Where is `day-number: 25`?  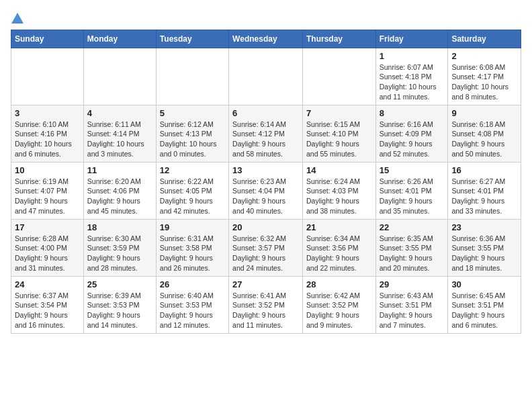
day-number: 25 is located at coordinates (120, 285).